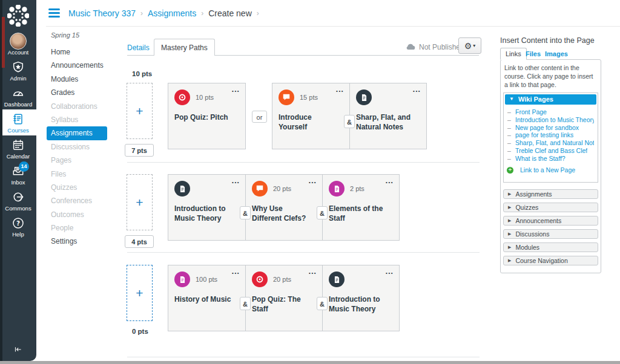 The width and height of the screenshot is (620, 364). What do you see at coordinates (138, 48) in the screenshot?
I see `tab-details: Details` at bounding box center [138, 48].